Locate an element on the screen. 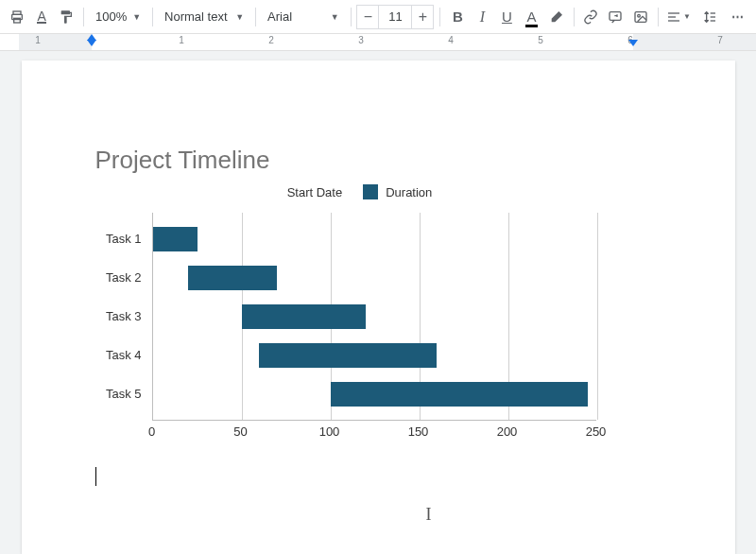 The image size is (756, 554). chart-x-tick: 0 is located at coordinates (151, 431).